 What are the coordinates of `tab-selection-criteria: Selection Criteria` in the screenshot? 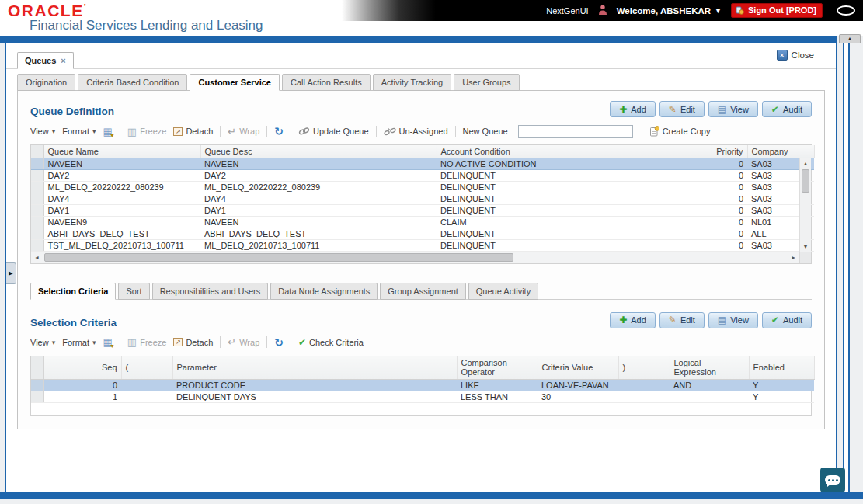 It's located at (73, 291).